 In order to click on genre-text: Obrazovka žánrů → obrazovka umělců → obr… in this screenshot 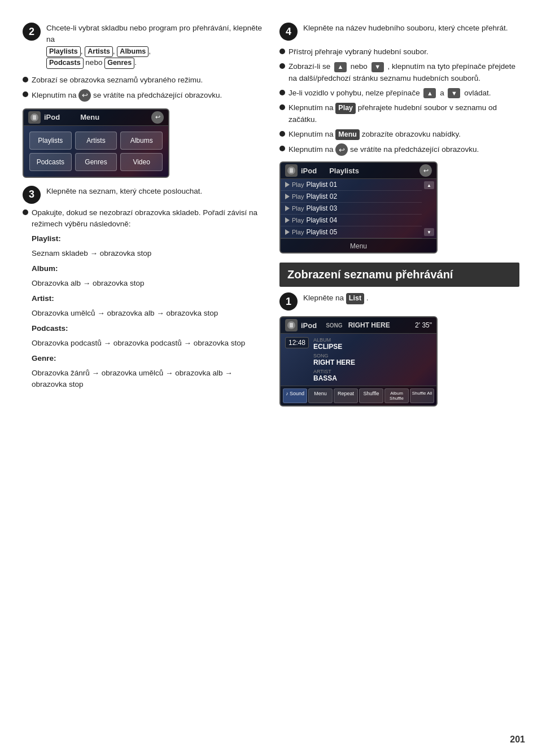, I will do `click(147, 379)`.